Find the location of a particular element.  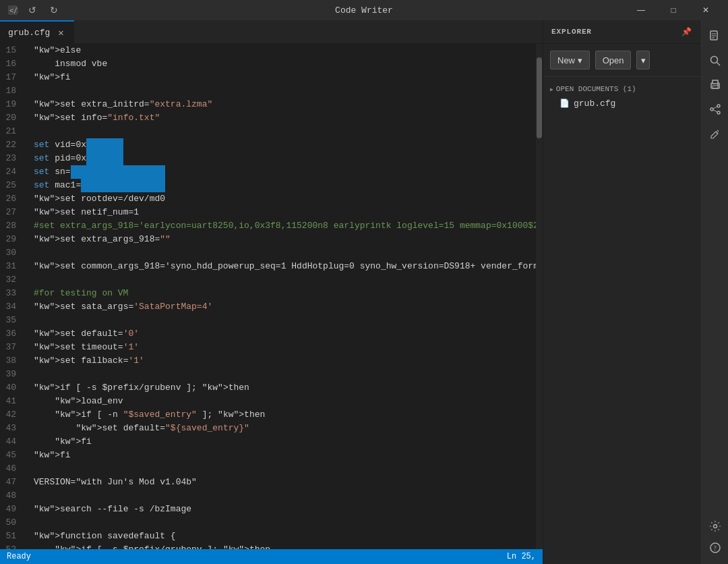

scrollbar-thumb is located at coordinates (539, 98).